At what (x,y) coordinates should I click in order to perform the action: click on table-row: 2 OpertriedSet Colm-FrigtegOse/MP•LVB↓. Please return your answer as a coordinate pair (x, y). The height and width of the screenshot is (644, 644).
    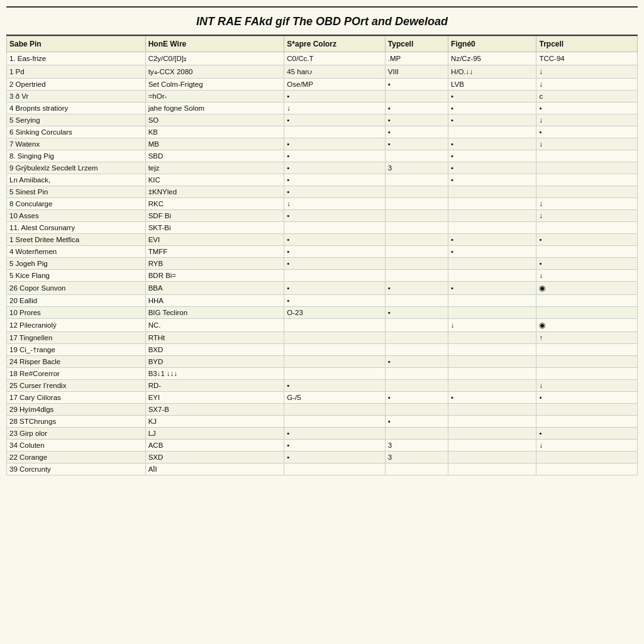
    Looking at the image, I should click on (322, 84).